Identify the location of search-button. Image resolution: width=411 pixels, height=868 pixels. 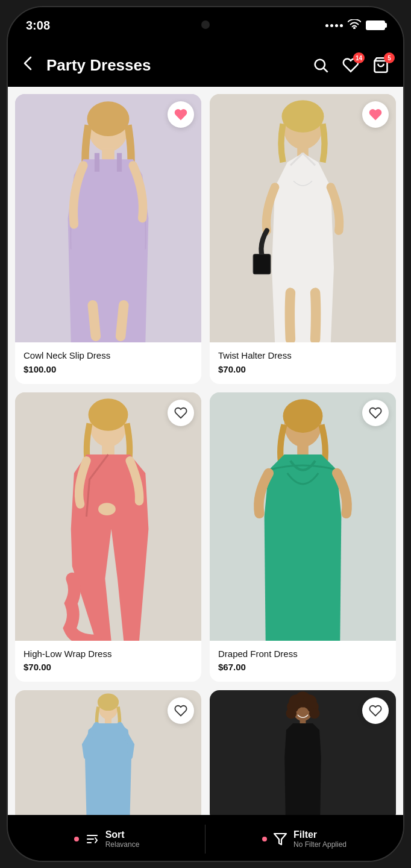
(321, 65).